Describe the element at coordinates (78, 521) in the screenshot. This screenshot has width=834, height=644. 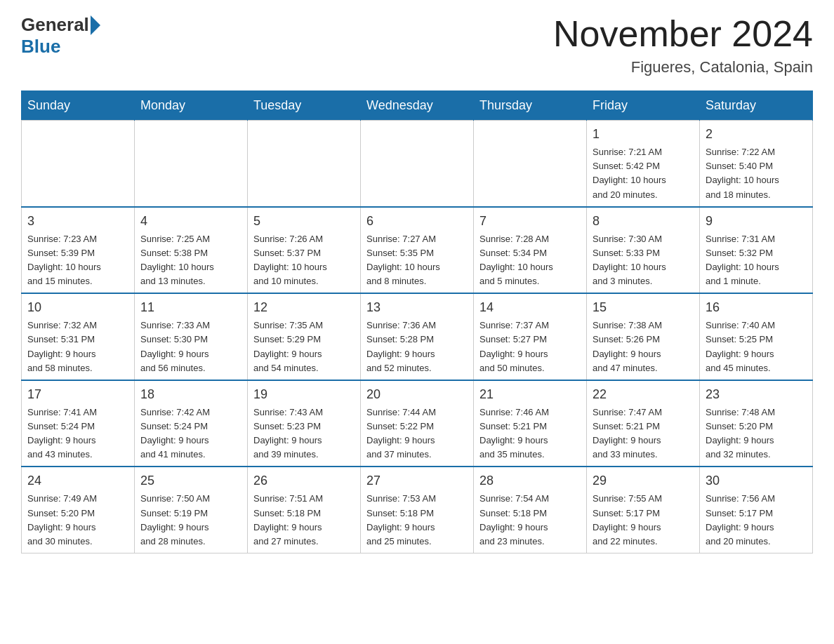
I see `day-info: Sunrise: 7:49 AM Sunset: 5:20 PM Dayligh…` at that location.